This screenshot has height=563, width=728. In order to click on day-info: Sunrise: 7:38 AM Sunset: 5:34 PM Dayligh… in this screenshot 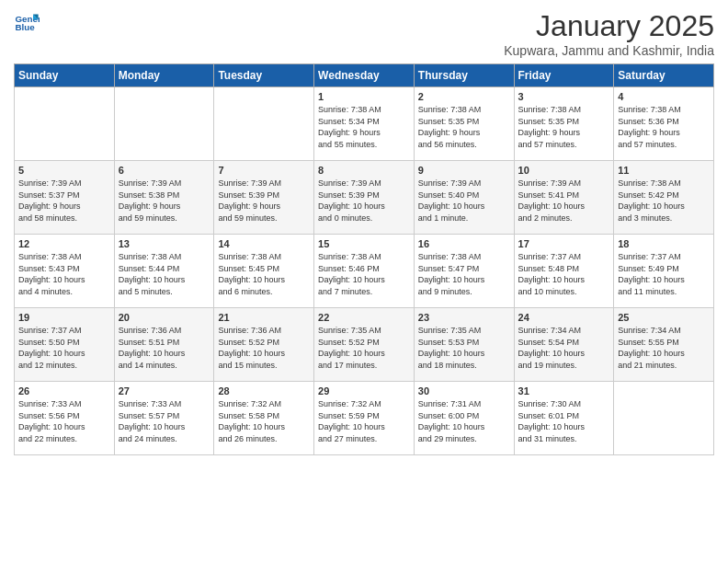, I will do `click(364, 127)`.